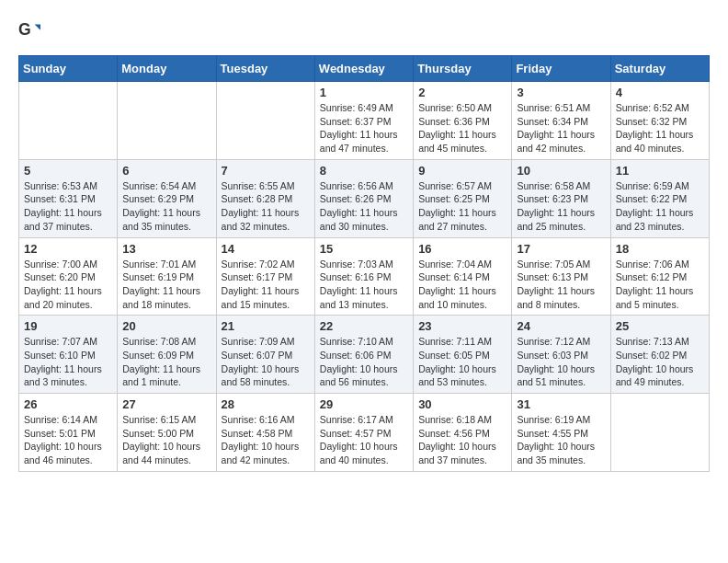 This screenshot has width=728, height=563. I want to click on day-info: Sunrise: 7:07 AM Sunset: 6:10 PM Dayligh…, so click(68, 362).